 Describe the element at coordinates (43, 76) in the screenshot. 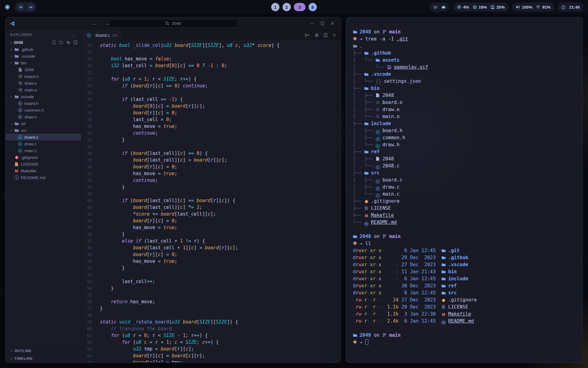

I see `file-board.o: board.o` at that location.